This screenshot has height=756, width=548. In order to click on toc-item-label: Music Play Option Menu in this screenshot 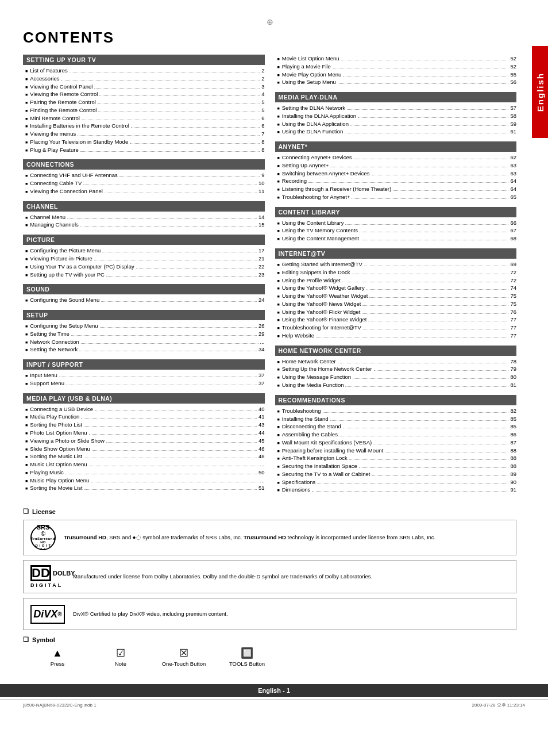, I will do `click(60, 481)`.